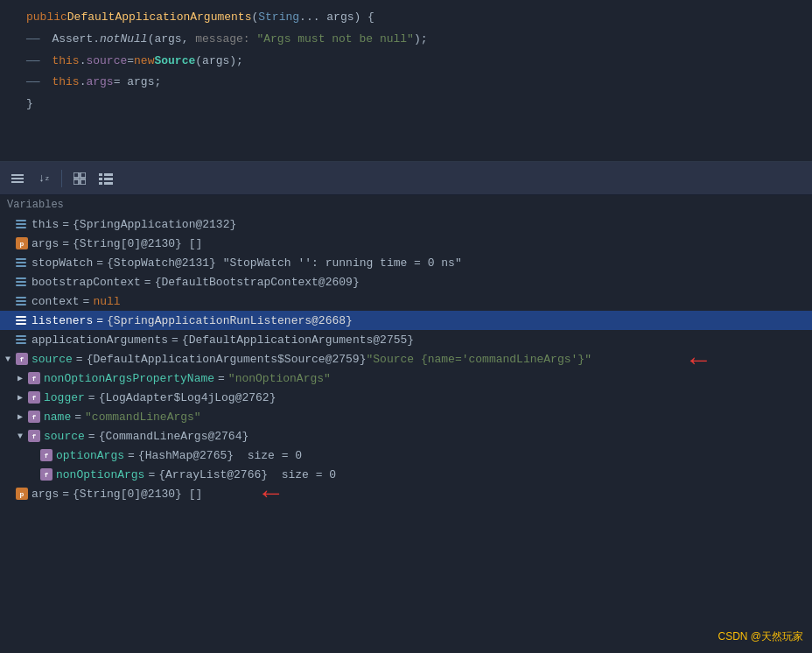 This screenshot has width=812, height=653. What do you see at coordinates (46, 455) in the screenshot?
I see `icon-f-optionargs: f` at bounding box center [46, 455].